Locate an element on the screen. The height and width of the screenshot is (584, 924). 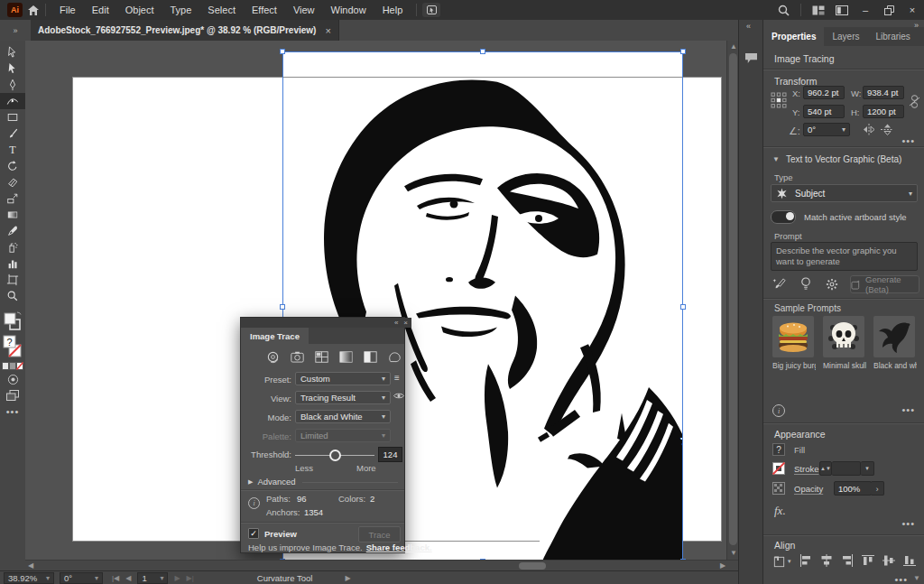
menu-help: Help is located at coordinates (393, 10).